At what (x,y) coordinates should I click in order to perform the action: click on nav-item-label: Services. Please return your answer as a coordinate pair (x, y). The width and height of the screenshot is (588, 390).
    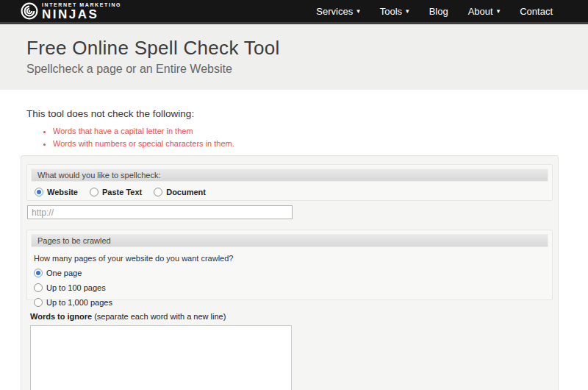
    Looking at the image, I should click on (334, 12).